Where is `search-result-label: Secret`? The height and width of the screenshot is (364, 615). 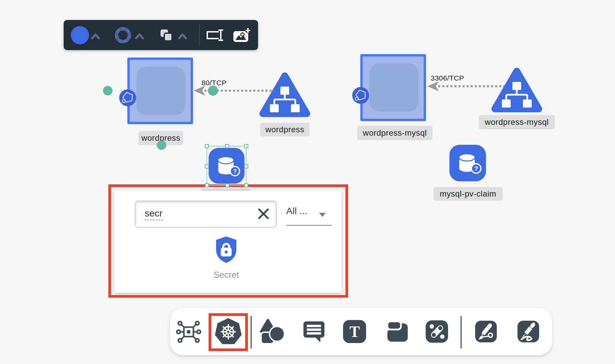
search-result-label: Secret is located at coordinates (226, 275).